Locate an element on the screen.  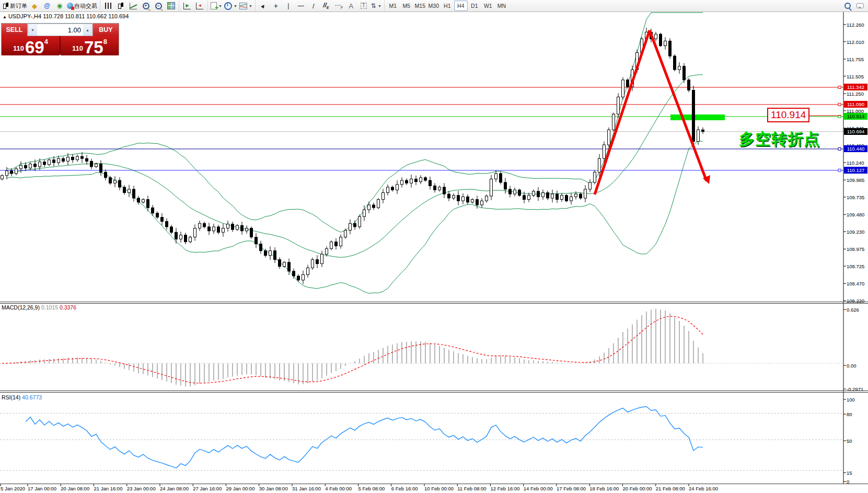
buy-button: BUY is located at coordinates (106, 30).